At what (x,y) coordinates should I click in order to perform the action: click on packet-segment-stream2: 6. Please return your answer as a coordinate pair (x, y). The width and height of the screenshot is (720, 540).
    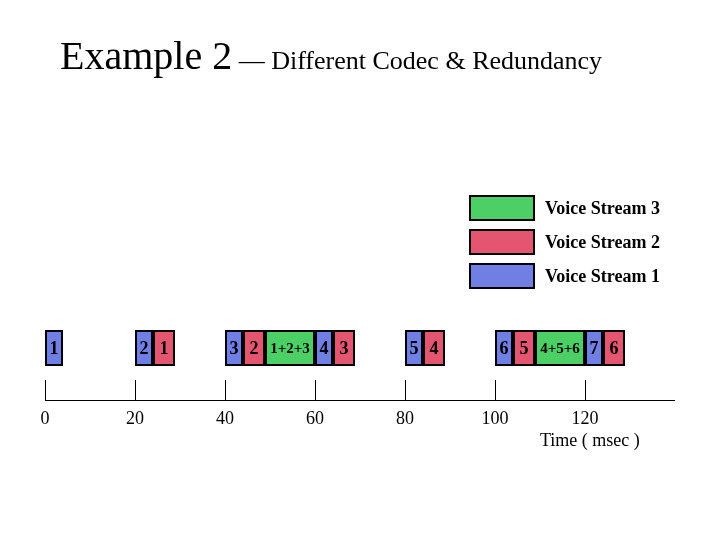
    Looking at the image, I should click on (614, 348).